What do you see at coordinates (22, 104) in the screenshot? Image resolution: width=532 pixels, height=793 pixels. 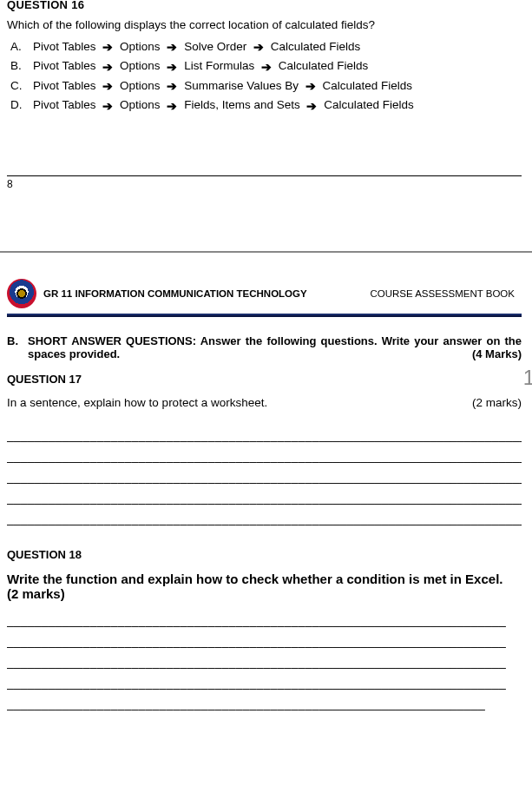 I see `option-d-label: D.` at bounding box center [22, 104].